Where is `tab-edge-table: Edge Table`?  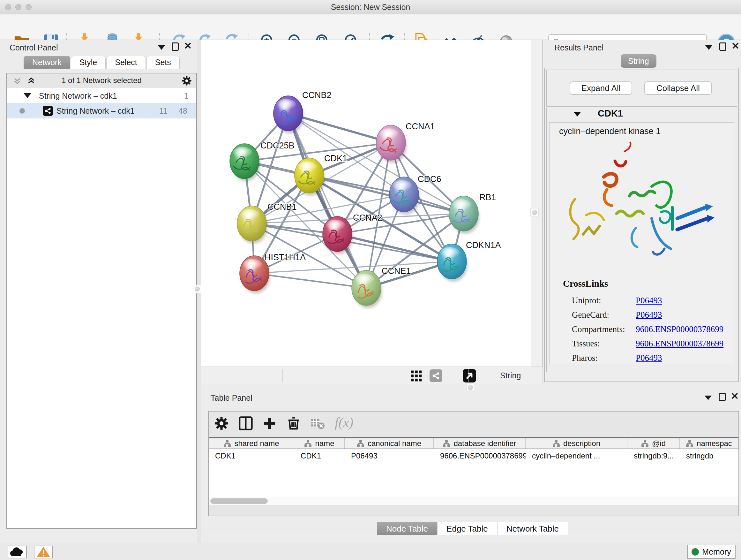
tab-edge-table: Edge Table is located at coordinates (467, 528).